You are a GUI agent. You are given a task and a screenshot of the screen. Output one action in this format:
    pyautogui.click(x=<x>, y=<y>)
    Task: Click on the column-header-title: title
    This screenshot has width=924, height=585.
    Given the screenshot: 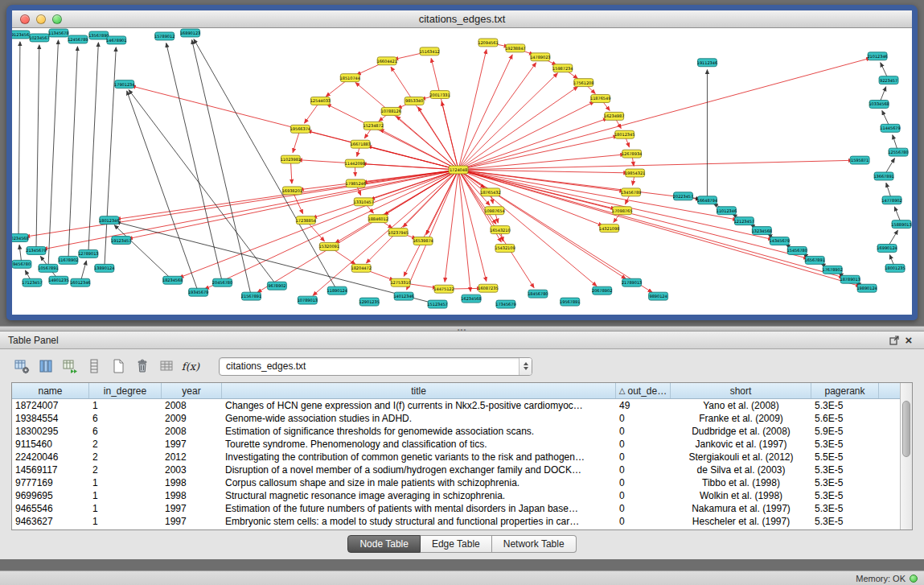 What is the action you would take?
    pyautogui.click(x=419, y=391)
    